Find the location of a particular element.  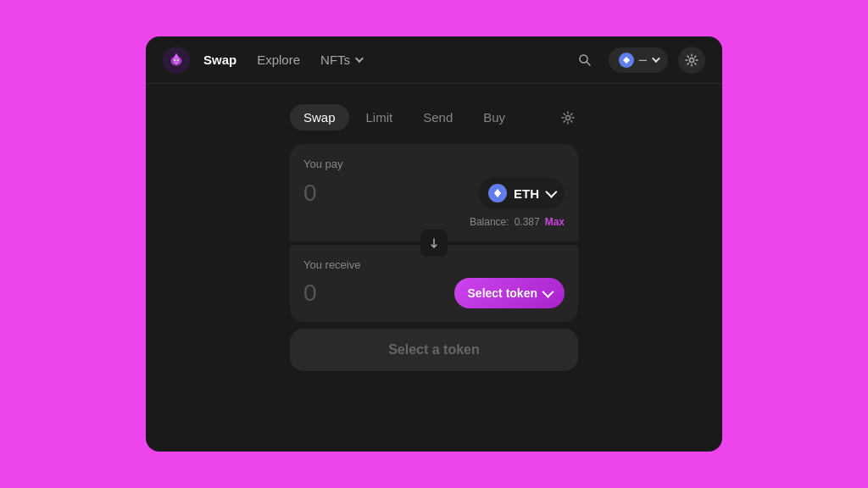

nav-swap-link: Swap is located at coordinates (220, 59).